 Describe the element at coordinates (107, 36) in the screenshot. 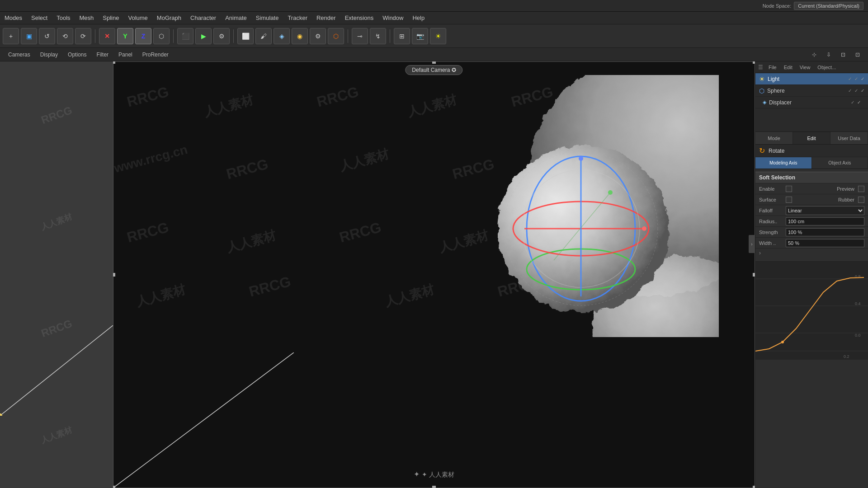

I see `x-axis-button: ✕` at that location.